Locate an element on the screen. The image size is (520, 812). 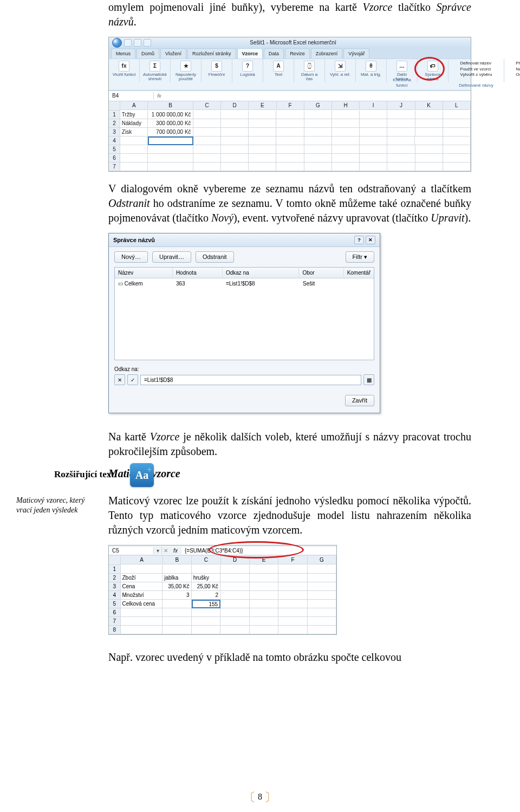
name-box: B4 is located at coordinates (131, 96).